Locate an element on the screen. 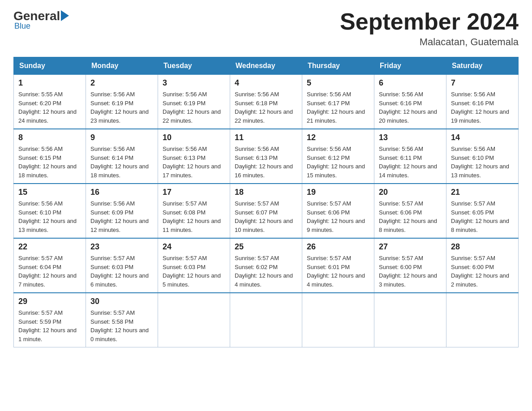  day-number: 26 is located at coordinates (338, 247).